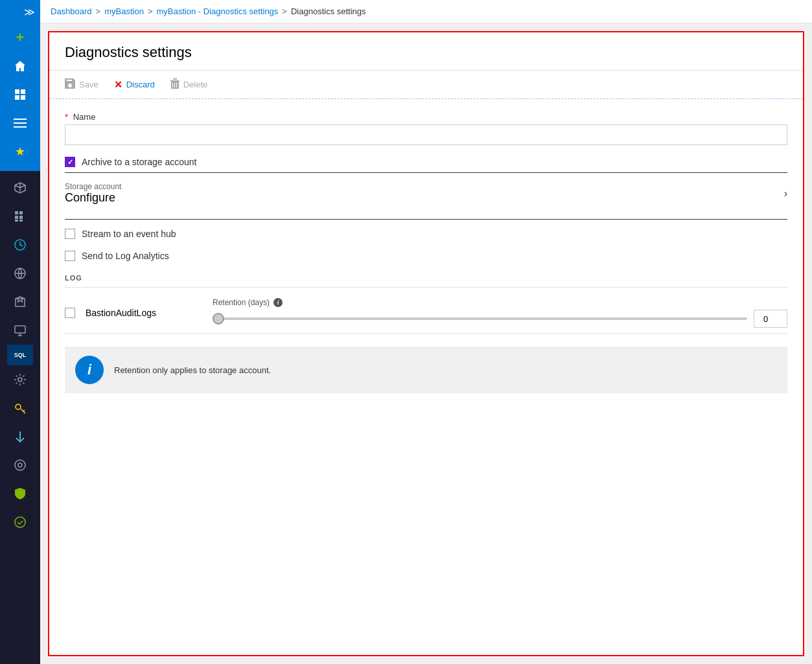  I want to click on globe-icon, so click(20, 273).